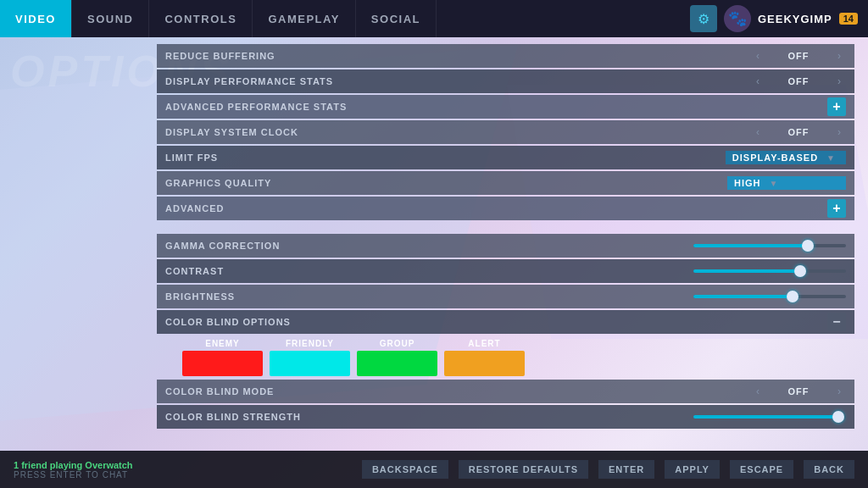  What do you see at coordinates (303, 19) in the screenshot?
I see `tab-gameplay: GAMEPLAY` at bounding box center [303, 19].